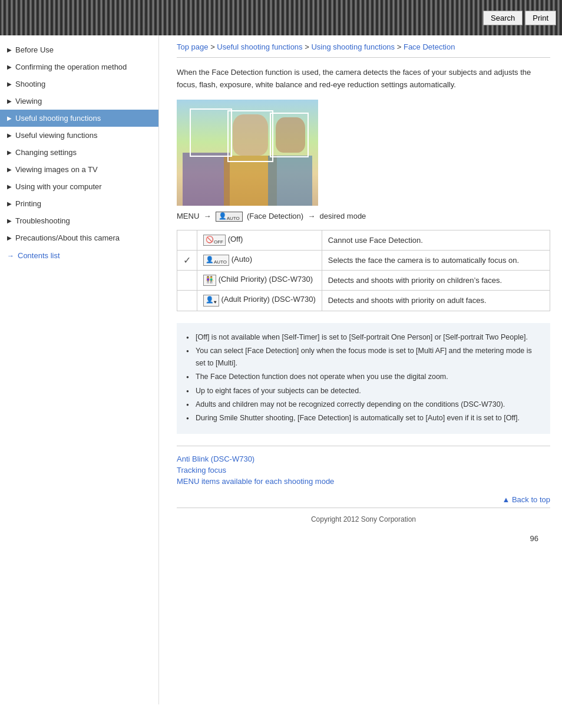 Image resolution: width=562 pixels, height=728 pixels. I want to click on table-desc-cell: Selects the face the camera is to automa…, so click(436, 260).